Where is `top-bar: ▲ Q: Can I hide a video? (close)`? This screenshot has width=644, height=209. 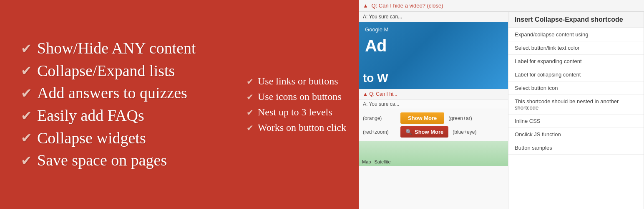 top-bar: ▲ Q: Can I hide a video? (close) is located at coordinates (501, 6).